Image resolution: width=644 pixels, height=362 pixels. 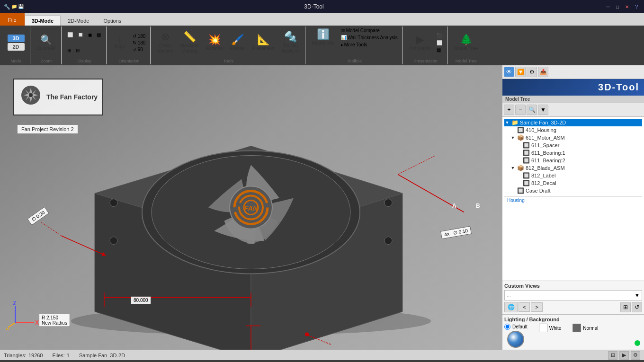 What do you see at coordinates (120, 46) in the screenshot?
I see `align-label: Align` at bounding box center [120, 46].